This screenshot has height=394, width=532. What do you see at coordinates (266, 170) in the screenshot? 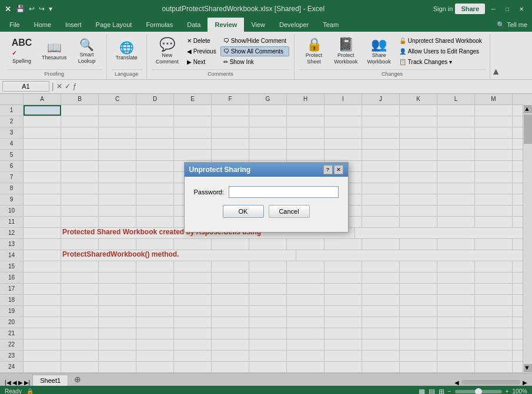
I see `dialog-title-bar: Unprotect Sharing ? ✕` at bounding box center [266, 170].